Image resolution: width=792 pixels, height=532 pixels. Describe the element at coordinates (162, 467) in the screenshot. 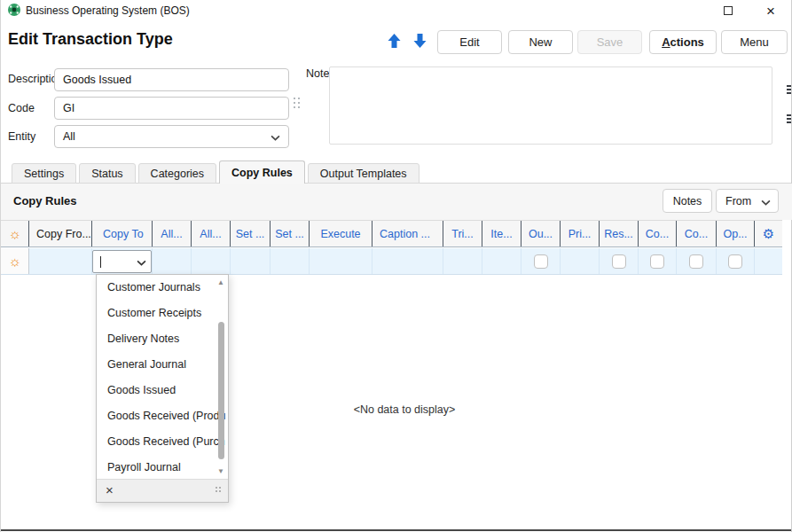

I see `dropdown-item: Payroll Journal` at that location.